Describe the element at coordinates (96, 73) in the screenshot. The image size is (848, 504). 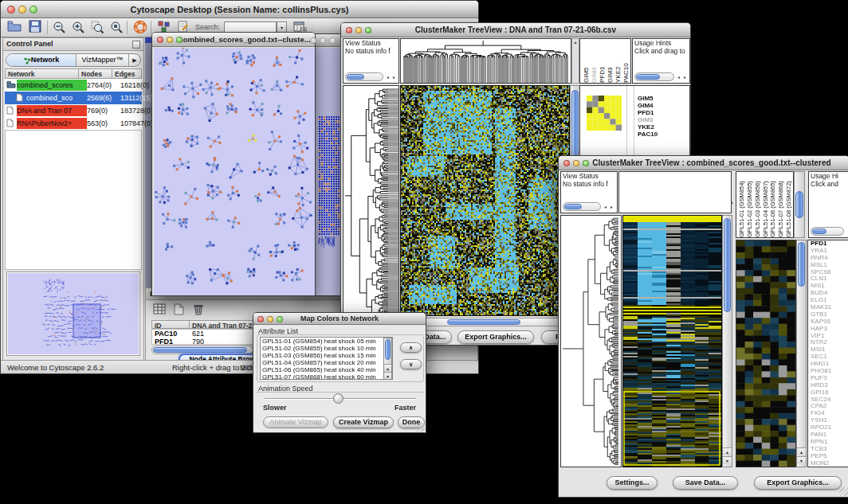
I see `col-header-nodes: Nodes` at that location.